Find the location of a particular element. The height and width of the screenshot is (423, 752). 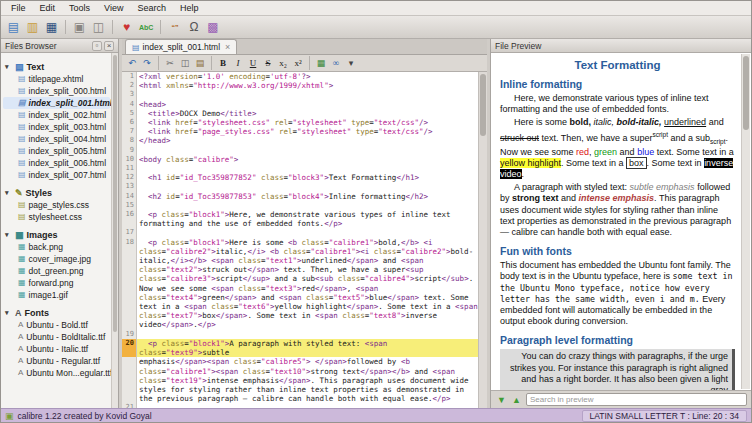

smarten-punctuation-button: “” is located at coordinates (174, 28).